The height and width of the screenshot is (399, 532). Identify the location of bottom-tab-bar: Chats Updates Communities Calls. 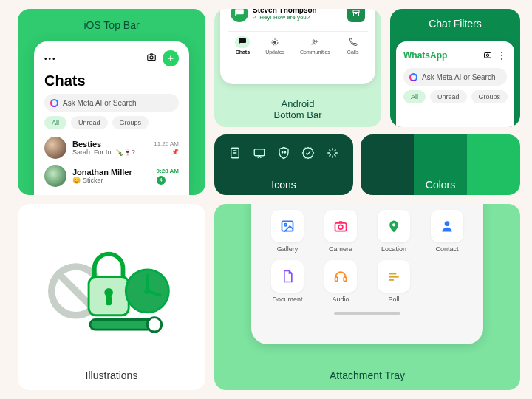
(298, 43).